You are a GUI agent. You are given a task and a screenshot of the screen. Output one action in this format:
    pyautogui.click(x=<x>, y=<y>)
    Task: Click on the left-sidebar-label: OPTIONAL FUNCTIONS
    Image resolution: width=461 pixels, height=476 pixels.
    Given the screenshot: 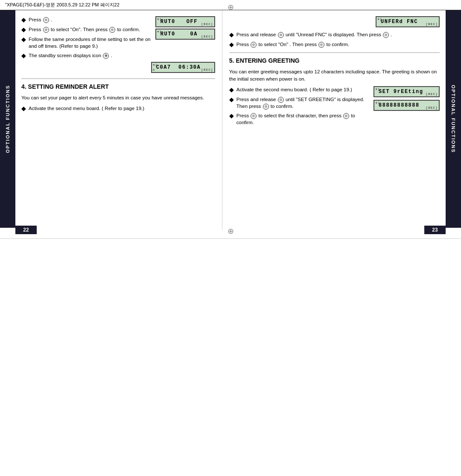 What is the action you would take?
    pyautogui.click(x=8, y=119)
    